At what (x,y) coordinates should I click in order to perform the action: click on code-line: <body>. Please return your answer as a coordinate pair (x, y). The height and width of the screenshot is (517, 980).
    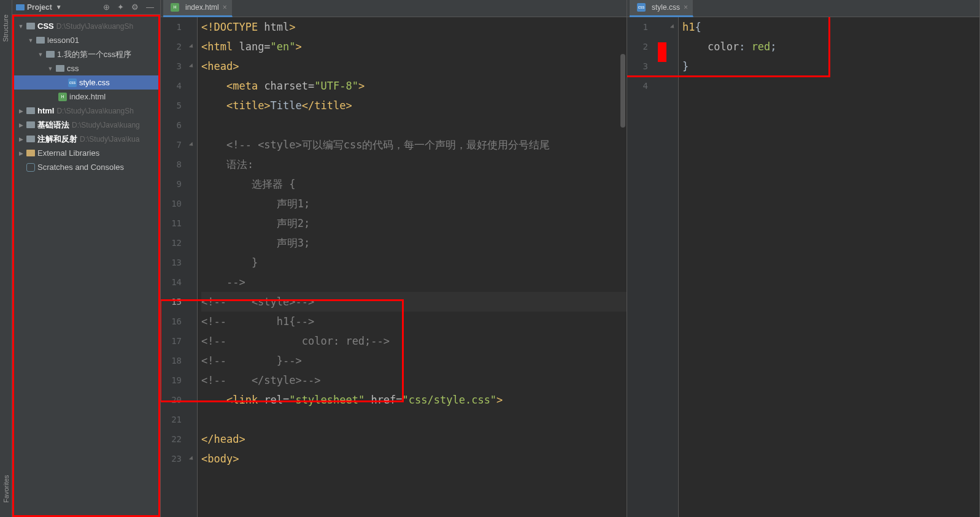
    Looking at the image, I should click on (414, 459).